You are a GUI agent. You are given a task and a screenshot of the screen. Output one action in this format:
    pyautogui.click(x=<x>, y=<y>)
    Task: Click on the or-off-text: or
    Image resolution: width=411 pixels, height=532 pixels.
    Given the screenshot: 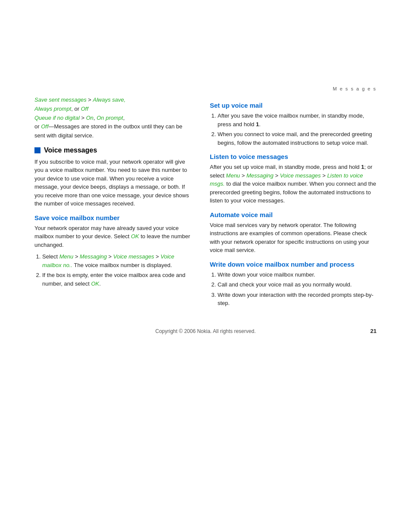 What is the action you would take?
    pyautogui.click(x=38, y=127)
    